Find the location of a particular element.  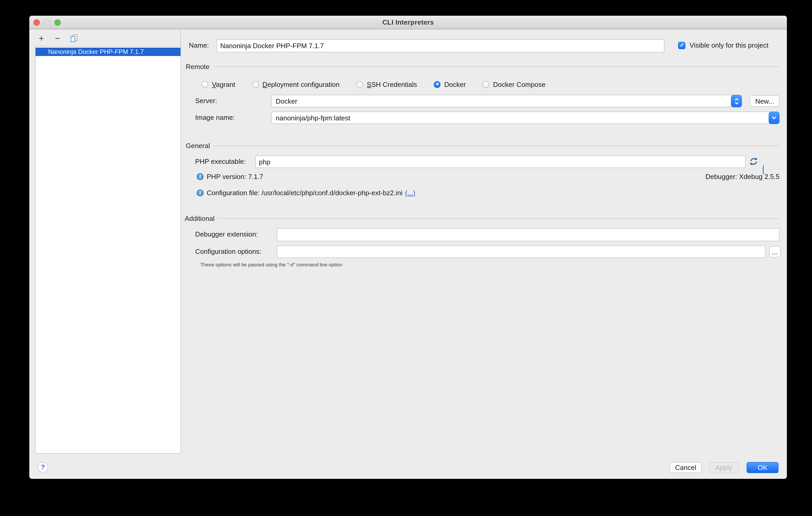

window-title: CLI Interpreters is located at coordinates (408, 22).